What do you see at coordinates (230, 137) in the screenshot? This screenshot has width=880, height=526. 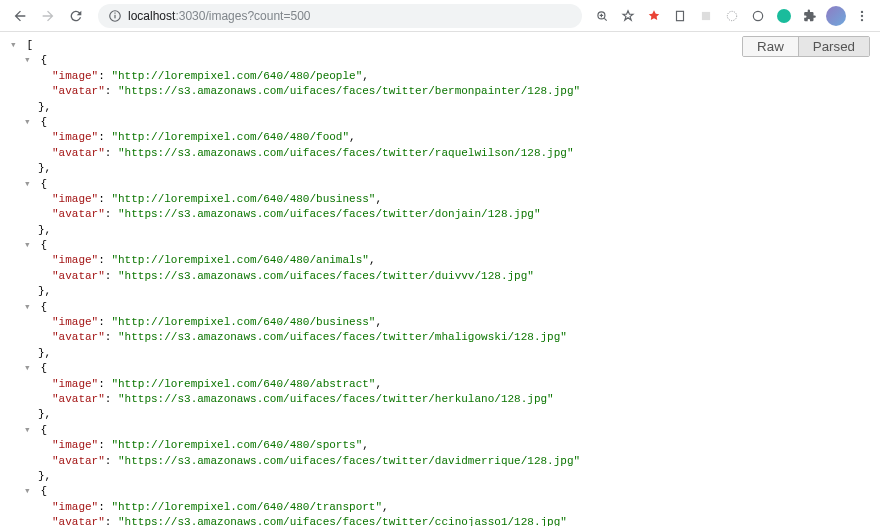 I see `json-string-value: "http://lorempixel.com/640/480/food"` at bounding box center [230, 137].